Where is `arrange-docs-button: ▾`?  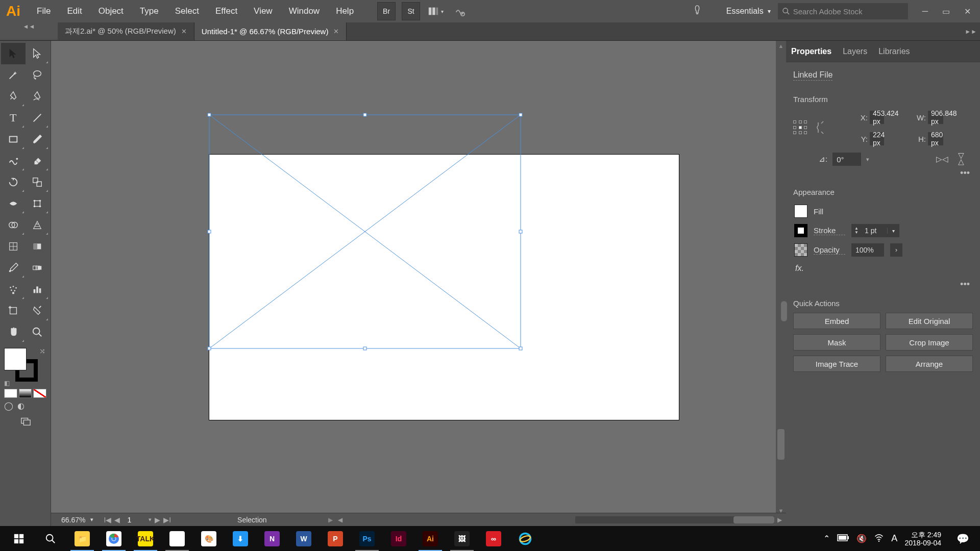 arrange-docs-button: ▾ is located at coordinates (435, 11).